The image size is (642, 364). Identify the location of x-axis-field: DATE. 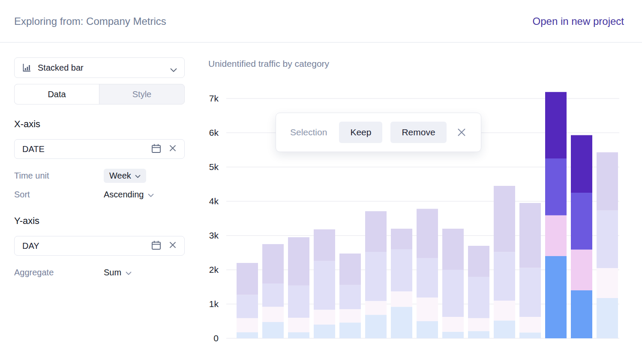
(99, 149).